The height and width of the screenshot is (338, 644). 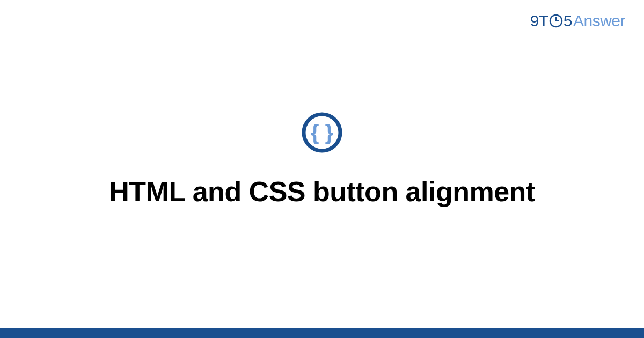 I want to click on logo-text-answer: Answer, so click(x=599, y=21).